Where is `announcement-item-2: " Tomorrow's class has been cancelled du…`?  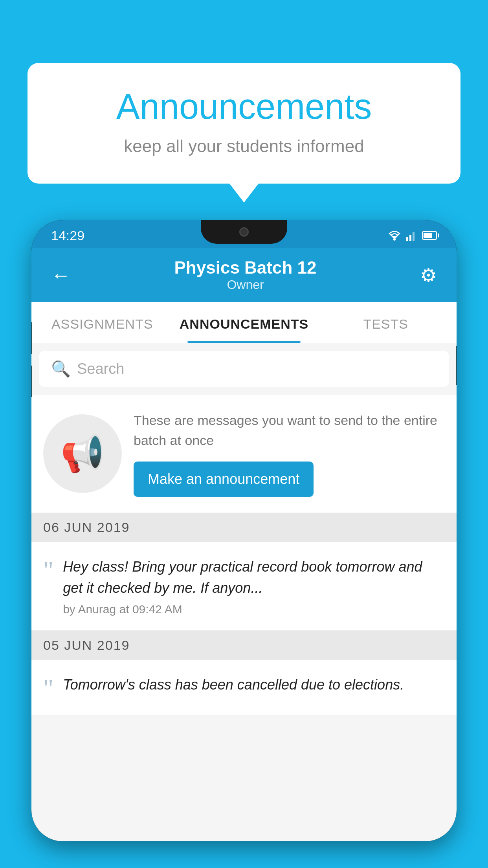
announcement-item-2: " Tomorrow's class has been cancelled du… is located at coordinates (244, 688).